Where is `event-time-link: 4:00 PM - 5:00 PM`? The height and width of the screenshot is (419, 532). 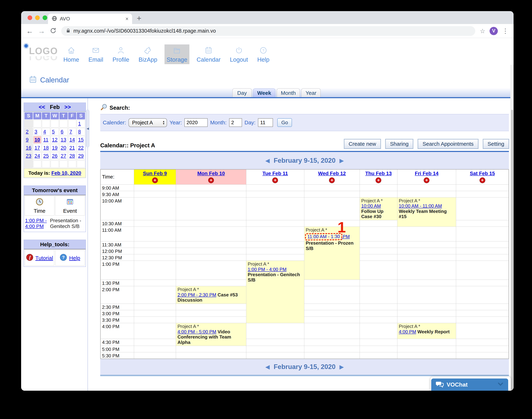 event-time-link: 4:00 PM - 5:00 PM is located at coordinates (197, 332).